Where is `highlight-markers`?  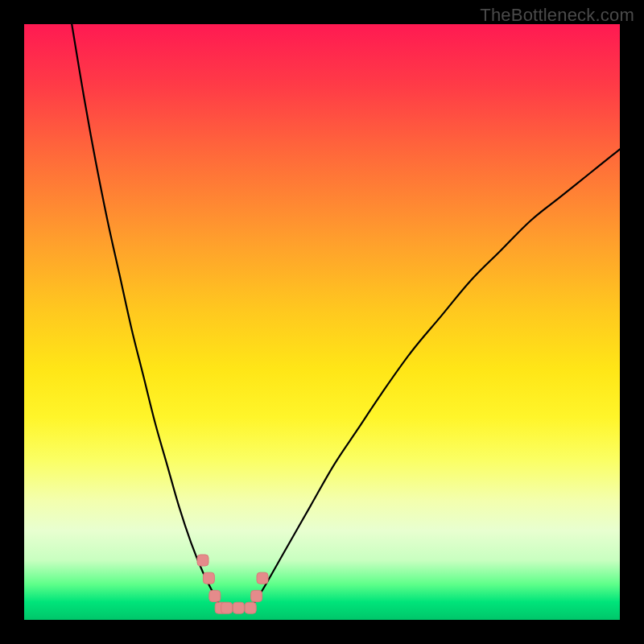
highlight-markers is located at coordinates (233, 584).